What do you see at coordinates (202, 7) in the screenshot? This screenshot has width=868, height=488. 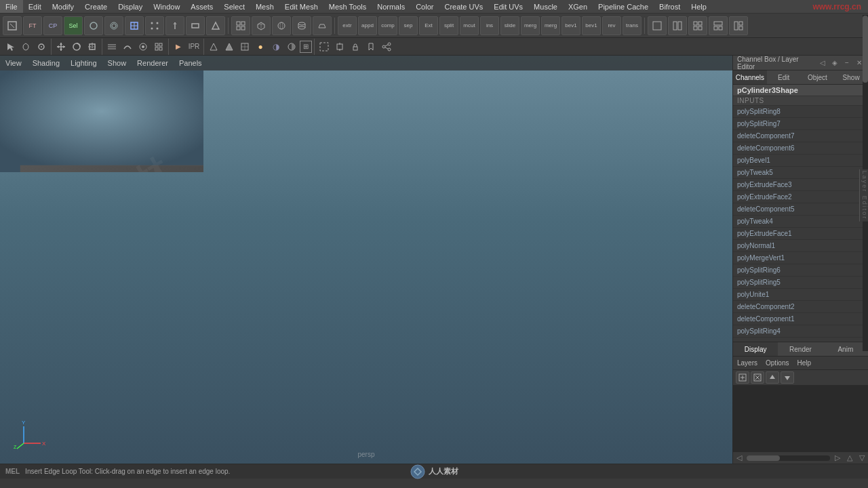 I see `menu-assets: Assets` at bounding box center [202, 7].